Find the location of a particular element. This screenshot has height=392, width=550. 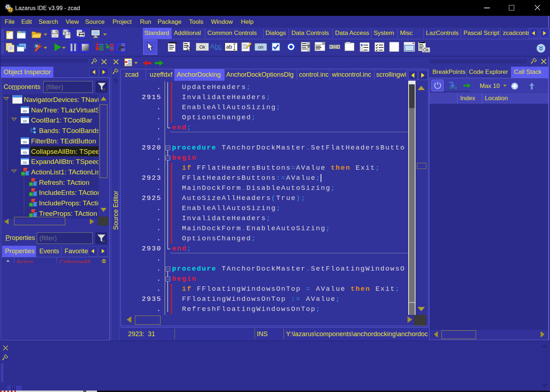

svg-text: on is located at coordinates (261, 47).